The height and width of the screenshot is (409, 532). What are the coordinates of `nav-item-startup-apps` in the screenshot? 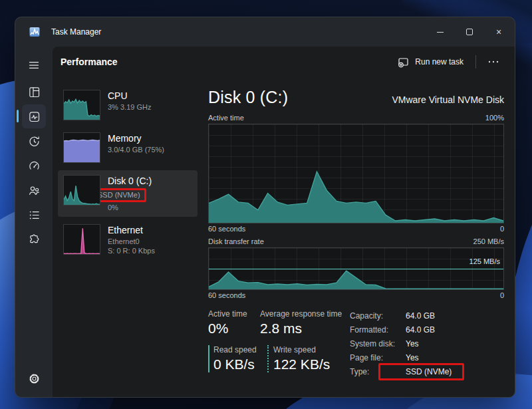 It's located at (34, 166).